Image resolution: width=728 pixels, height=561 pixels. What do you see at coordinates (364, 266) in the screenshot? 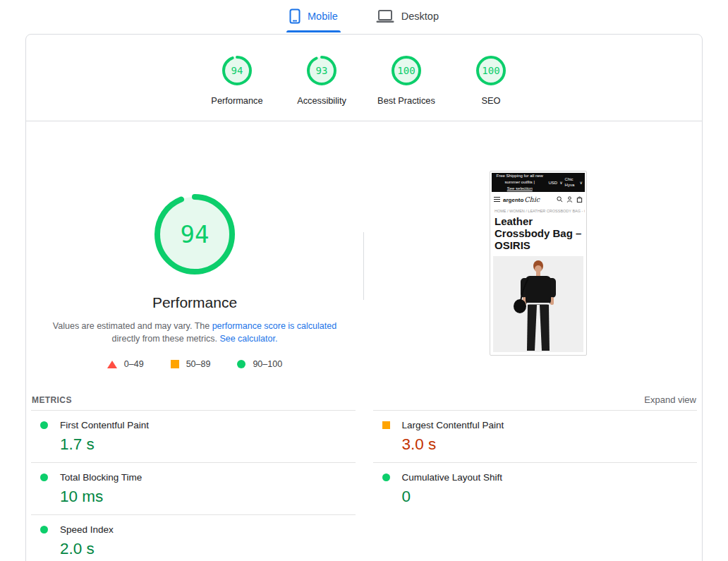
I see `vertical-divider` at bounding box center [364, 266].